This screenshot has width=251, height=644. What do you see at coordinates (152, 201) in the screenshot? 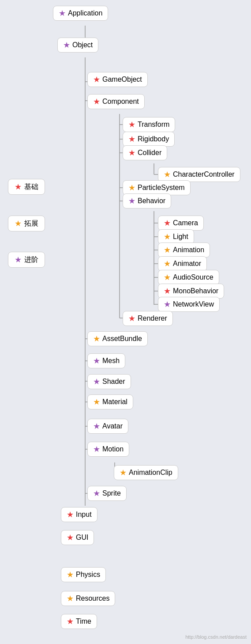
I see `behavior-label: Behavior` at bounding box center [152, 201].